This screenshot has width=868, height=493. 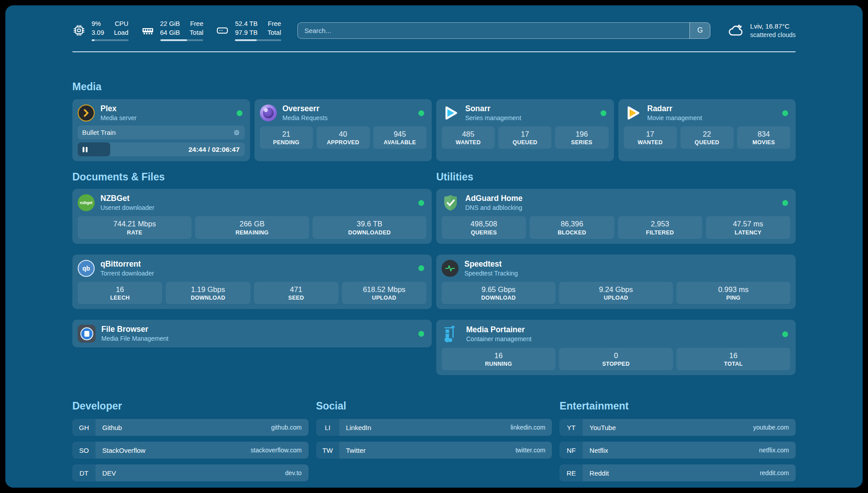 What do you see at coordinates (161, 149) in the screenshot?
I see `playback-progress: 24:44 / 02:06:47` at bounding box center [161, 149].